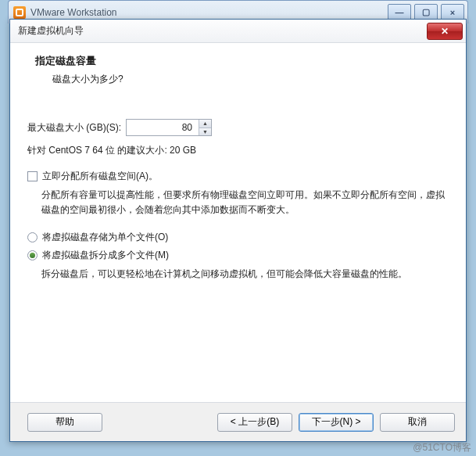 The image size is (476, 456). Describe the element at coordinates (33, 255) in the screenshot. I see `radio-split-files` at that location.